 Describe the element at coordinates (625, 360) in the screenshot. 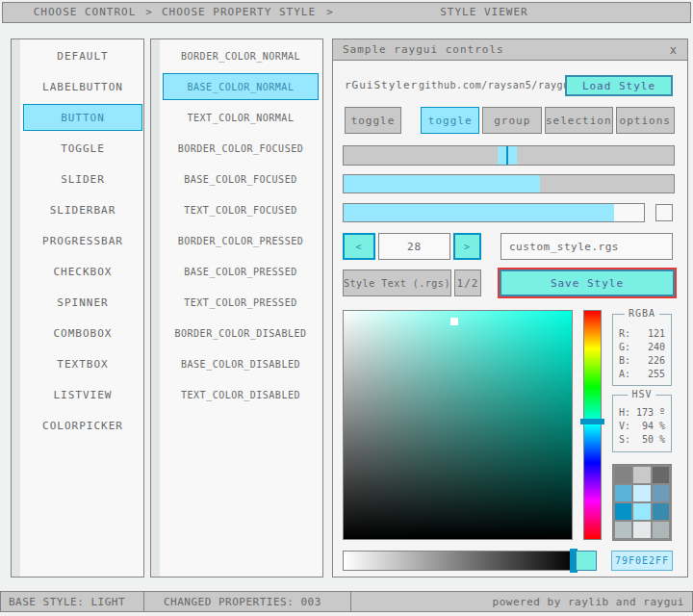

I see `rgba-blue-label: B:` at that location.